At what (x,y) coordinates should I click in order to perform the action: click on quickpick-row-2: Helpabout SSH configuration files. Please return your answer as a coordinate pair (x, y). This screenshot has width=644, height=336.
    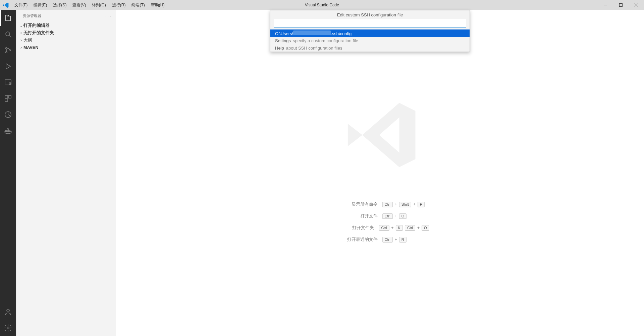
    Looking at the image, I should click on (370, 48).